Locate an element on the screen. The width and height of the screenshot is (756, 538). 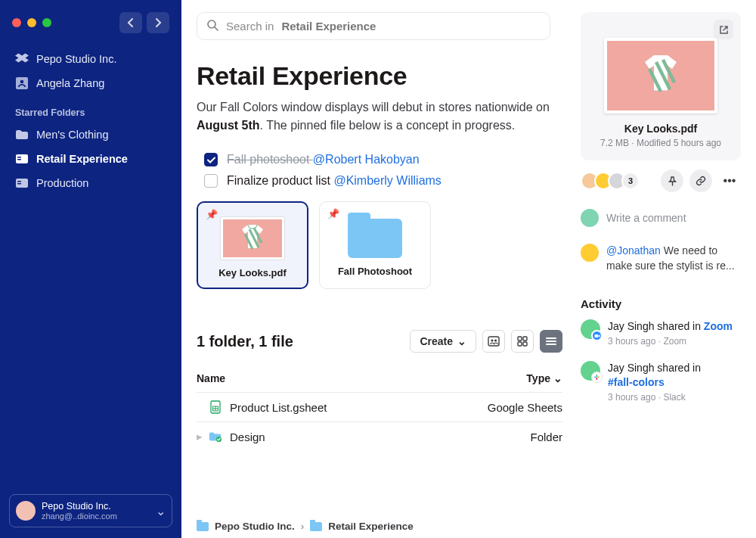
sidebar-item-label: Men's Clothing is located at coordinates (73, 135).